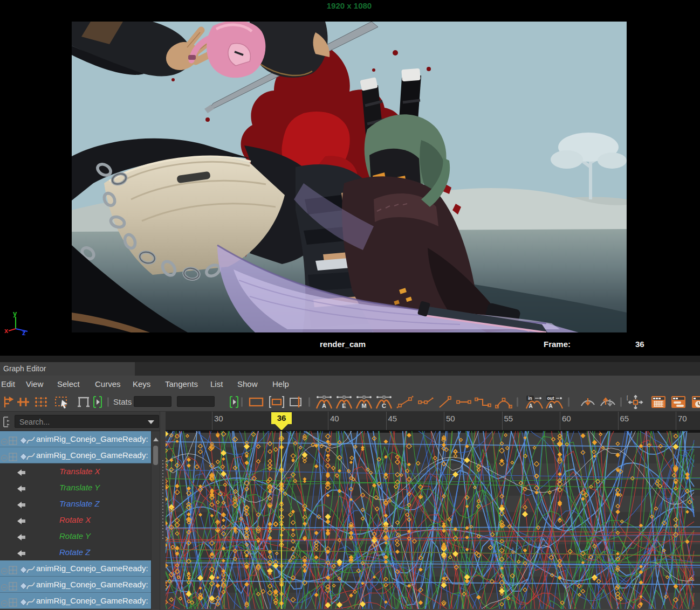  What do you see at coordinates (155, 521) in the screenshot?
I see `outliner-scrollbar` at bounding box center [155, 521].